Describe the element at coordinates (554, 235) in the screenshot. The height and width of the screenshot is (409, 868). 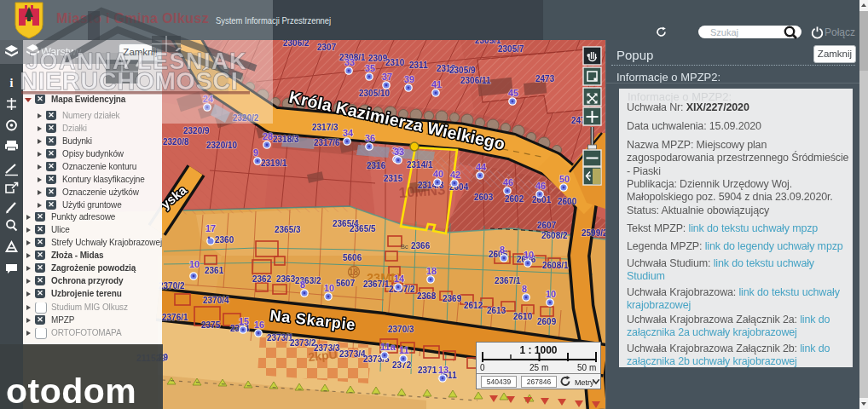
I see `svg-text: 2608/2` at that location.